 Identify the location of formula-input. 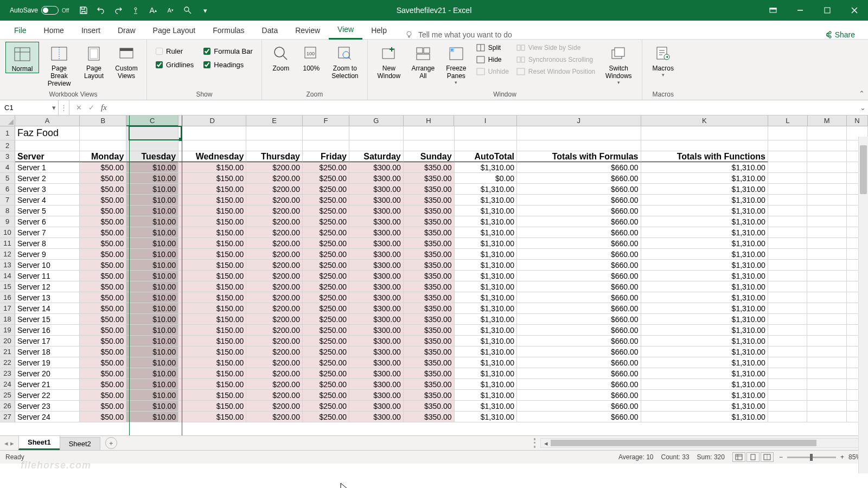
(485, 107).